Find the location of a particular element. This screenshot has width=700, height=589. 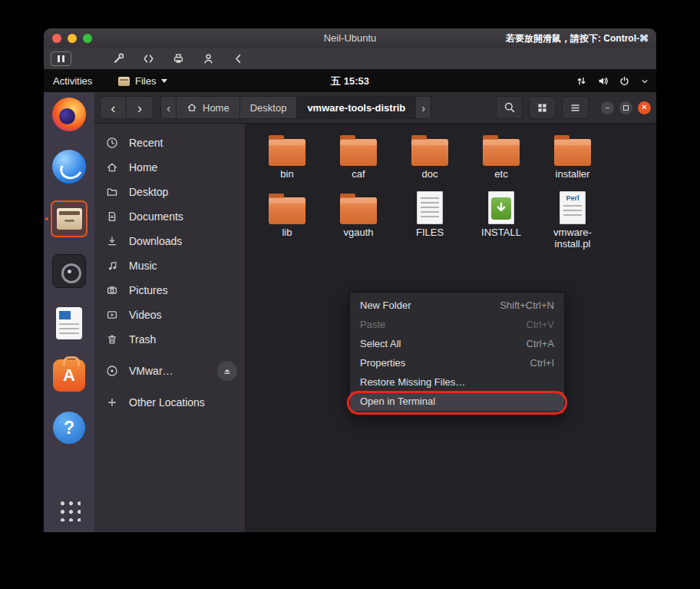

perl-script-icon: Perl is located at coordinates (573, 207).